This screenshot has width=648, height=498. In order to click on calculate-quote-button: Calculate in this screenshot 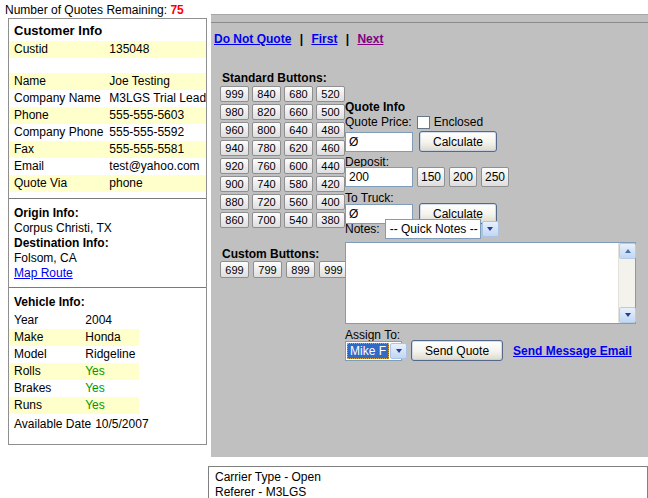, I will do `click(458, 142)`.